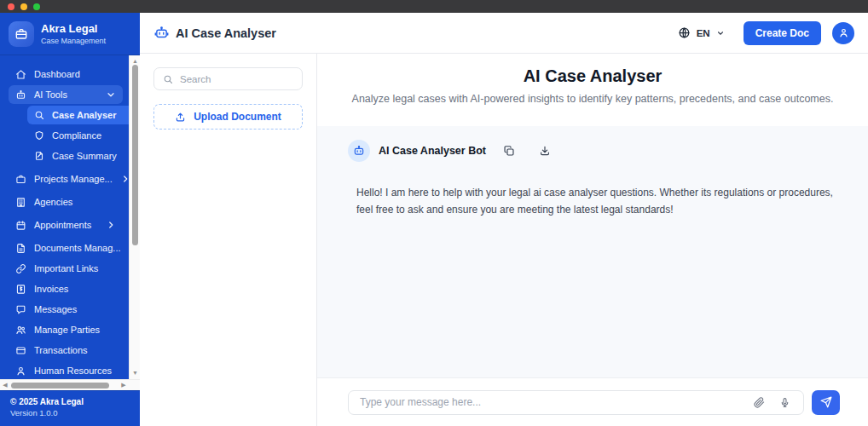 The image size is (868, 426). What do you see at coordinates (5, 385) in the screenshot?
I see `scroll-left-icon: ◀` at bounding box center [5, 385].